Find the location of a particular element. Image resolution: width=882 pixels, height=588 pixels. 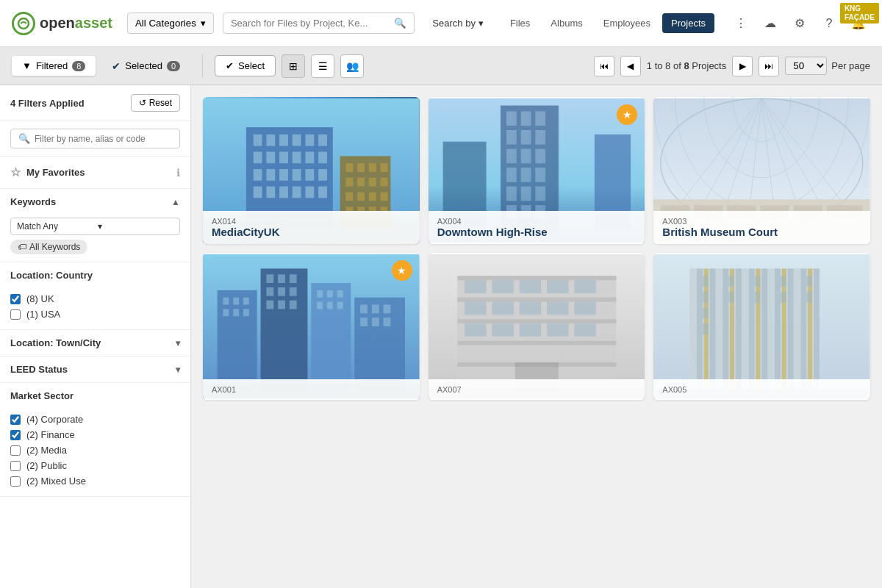

project-card-info-ax005: AX005 is located at coordinates (761, 390).